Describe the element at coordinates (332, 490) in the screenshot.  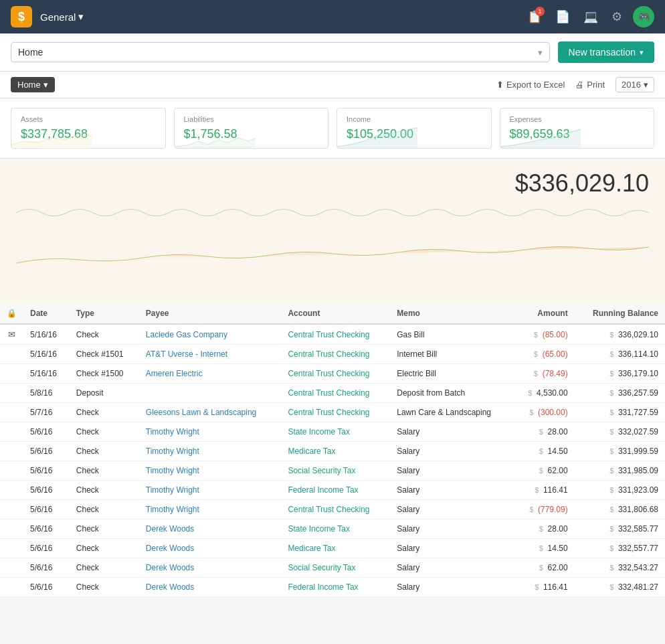
I see `table-row: 5/6/16 Check Timothy Wright Federal Inco…` at that location.